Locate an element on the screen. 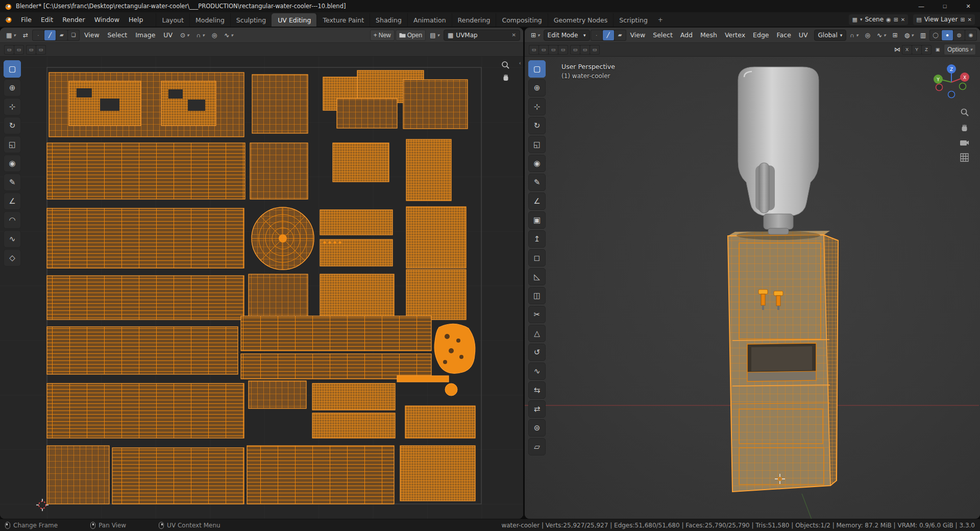 This screenshot has height=531, width=980. tab-animation: Animation is located at coordinates (430, 20).